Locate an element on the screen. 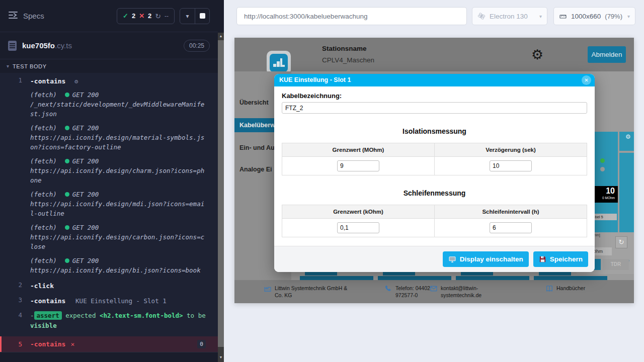 The image size is (644, 362). settings-gear-icon: ⚙ is located at coordinates (537, 55).